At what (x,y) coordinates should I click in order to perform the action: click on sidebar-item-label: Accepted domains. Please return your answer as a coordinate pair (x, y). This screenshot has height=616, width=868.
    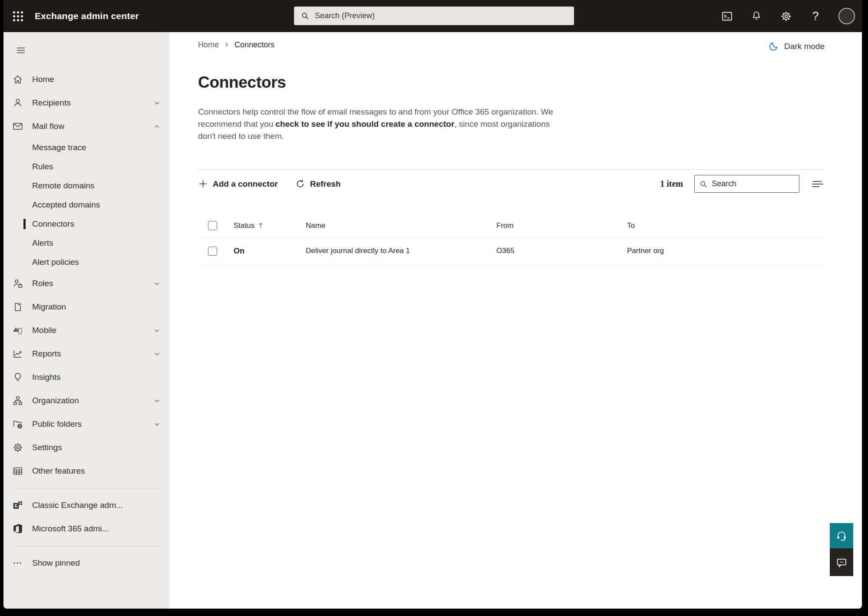
    Looking at the image, I should click on (96, 205).